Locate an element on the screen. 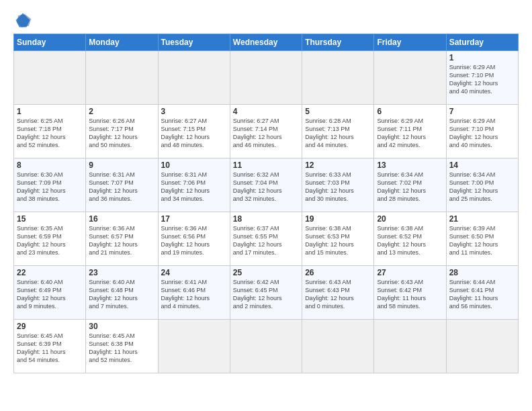  day-number: 24 is located at coordinates (194, 273).